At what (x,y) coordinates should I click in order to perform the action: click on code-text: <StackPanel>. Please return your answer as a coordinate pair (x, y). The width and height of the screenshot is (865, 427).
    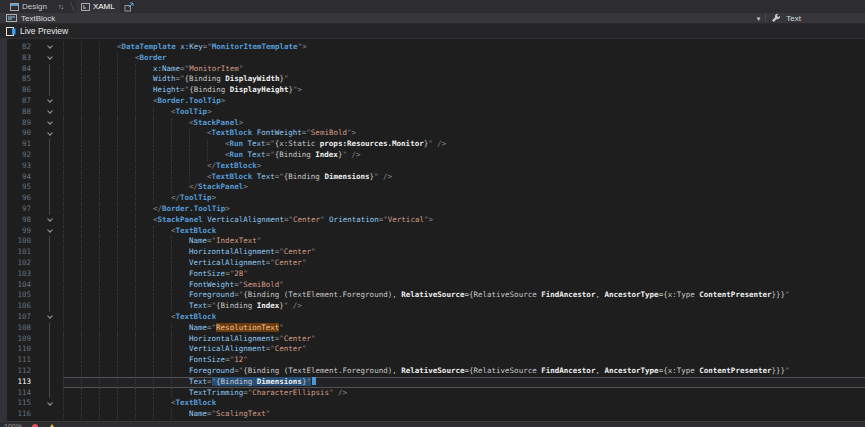
    Looking at the image, I should click on (464, 124).